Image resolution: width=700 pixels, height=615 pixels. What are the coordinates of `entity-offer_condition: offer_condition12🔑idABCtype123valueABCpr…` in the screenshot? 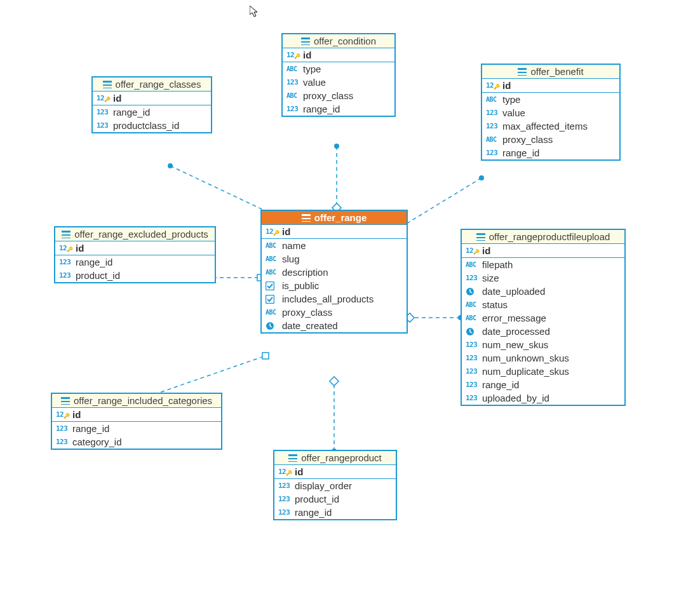 It's located at (339, 75).